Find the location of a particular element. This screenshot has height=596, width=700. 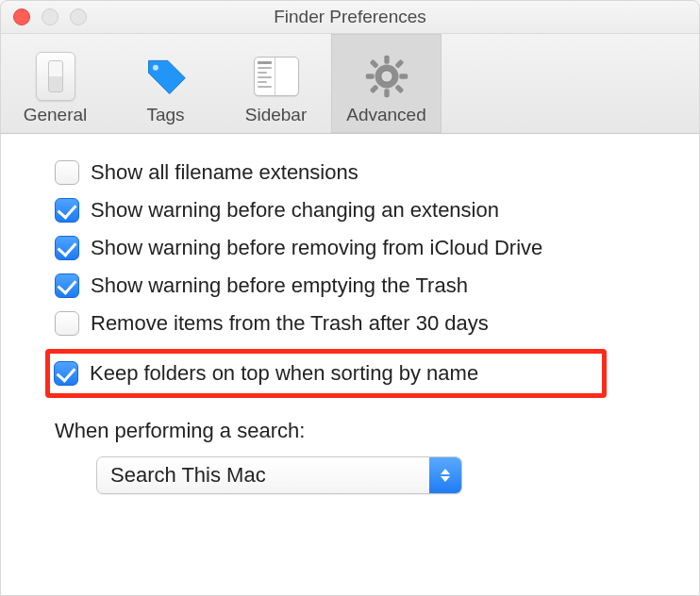

tab-label: Sidebar is located at coordinates (276, 115).